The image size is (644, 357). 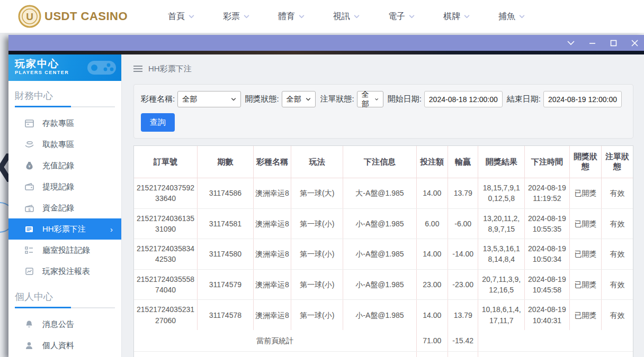 I want to click on cell-period: 31174580, so click(x=226, y=254).